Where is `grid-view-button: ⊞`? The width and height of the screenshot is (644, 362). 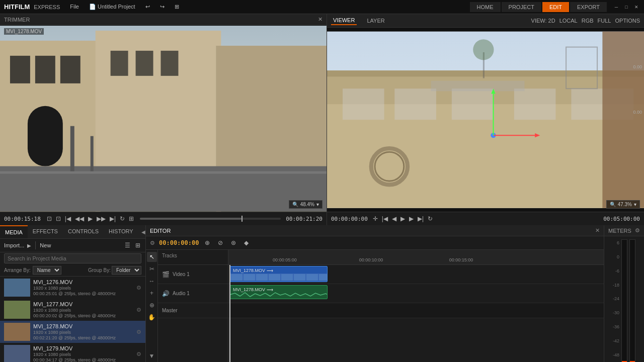 grid-view-button: ⊞ is located at coordinates (138, 245).